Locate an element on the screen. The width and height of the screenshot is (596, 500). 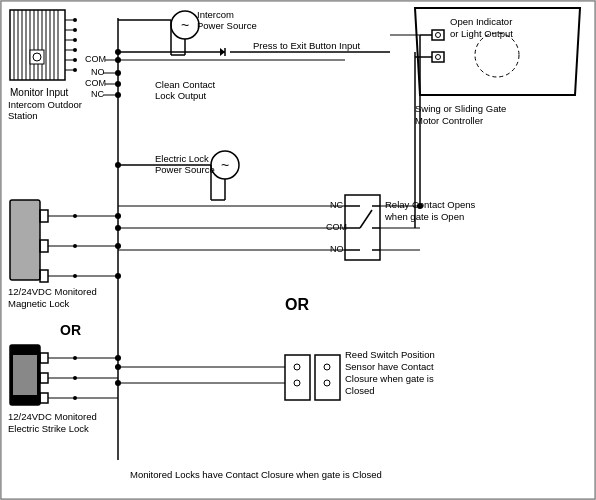
swing-gate-label: Swing or Sliding Gate is located at coordinates (460, 108).